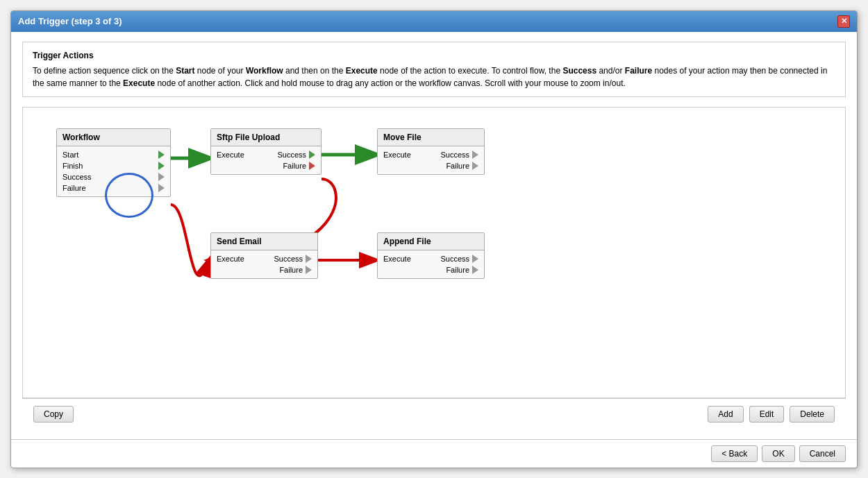 This screenshot has height=478, width=868. What do you see at coordinates (161, 188) in the screenshot?
I see `workflow-failure-port` at bounding box center [161, 188].